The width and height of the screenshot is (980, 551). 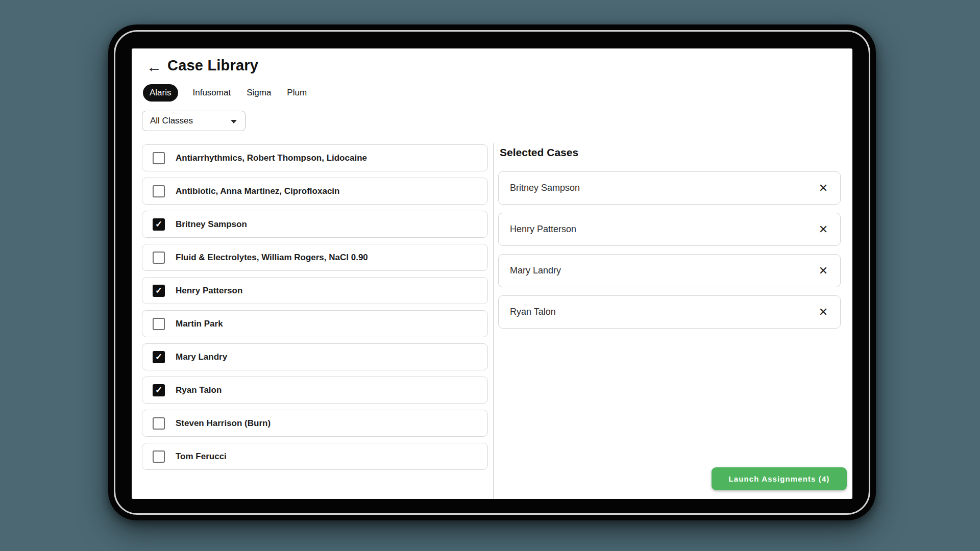 What do you see at coordinates (199, 324) in the screenshot?
I see `case-label: Martin Park` at bounding box center [199, 324].